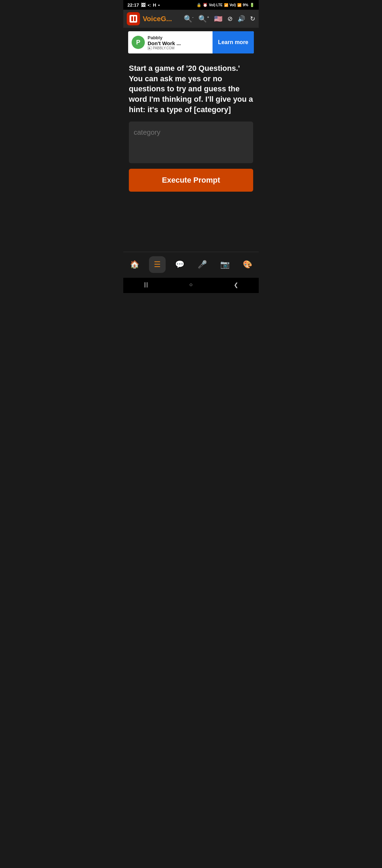  I want to click on ad-headline: Don't Work ..., so click(164, 43).